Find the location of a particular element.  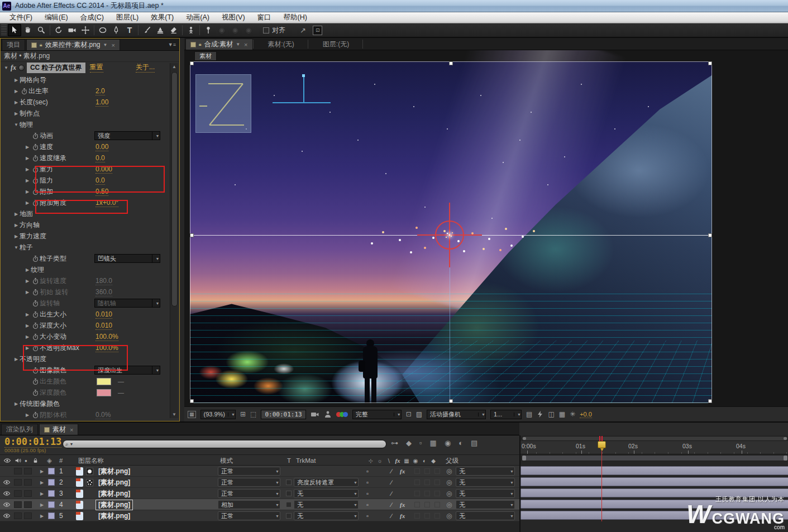

hand-tool-icon is located at coordinates (28, 30).